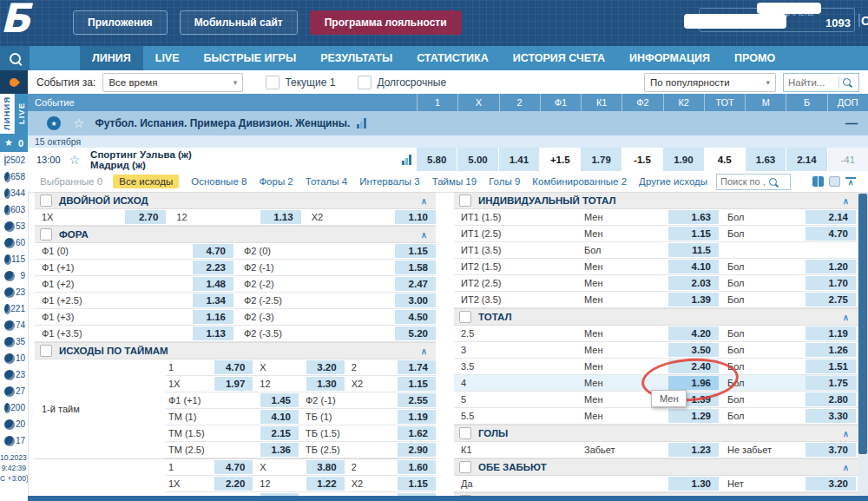 This screenshot has height=501, width=868. What do you see at coordinates (214, 317) in the screenshot?
I see `odds-value: 1.16` at bounding box center [214, 317].